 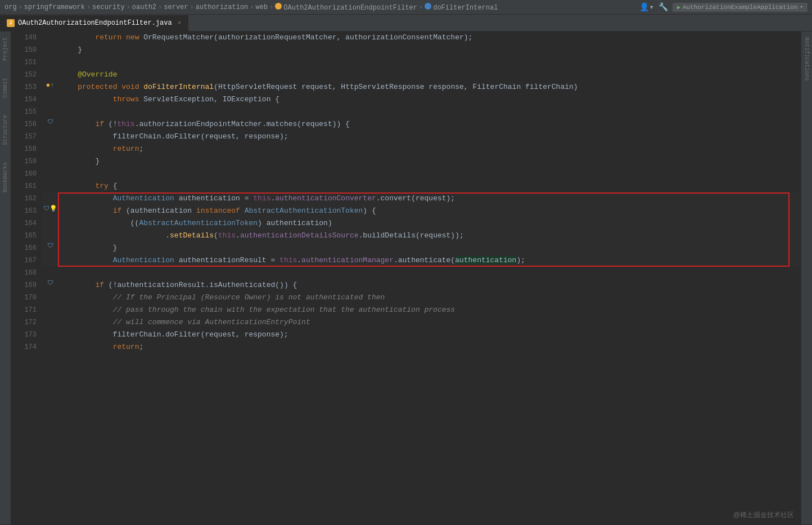 I want to click on line-number: 170, so click(x=27, y=298).